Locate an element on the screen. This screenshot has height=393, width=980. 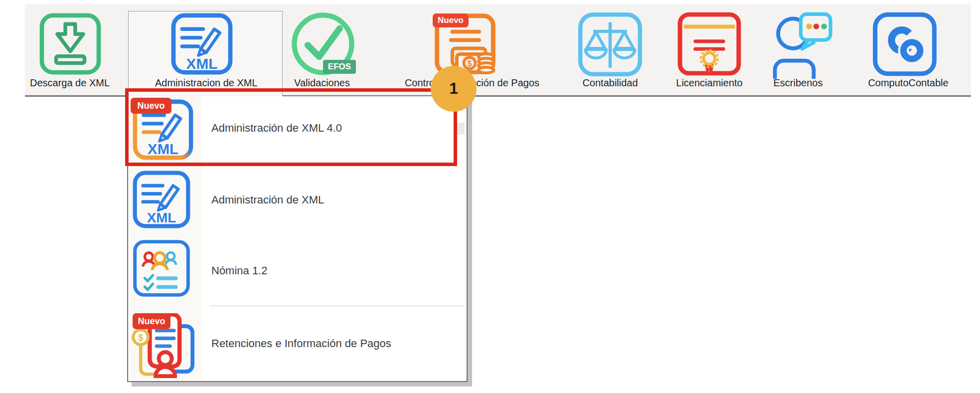
toolbar-label-licenciamiento: Licenciamiento is located at coordinates (709, 83).